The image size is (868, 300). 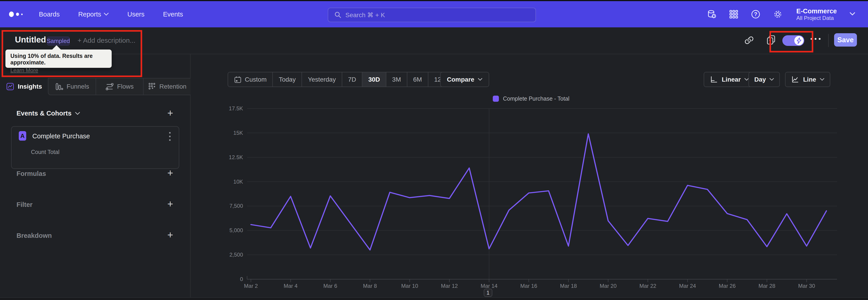 I want to click on date-range-segmented-control: CustomTodayYesterday7D30D3M6M12M, so click(x=340, y=80).